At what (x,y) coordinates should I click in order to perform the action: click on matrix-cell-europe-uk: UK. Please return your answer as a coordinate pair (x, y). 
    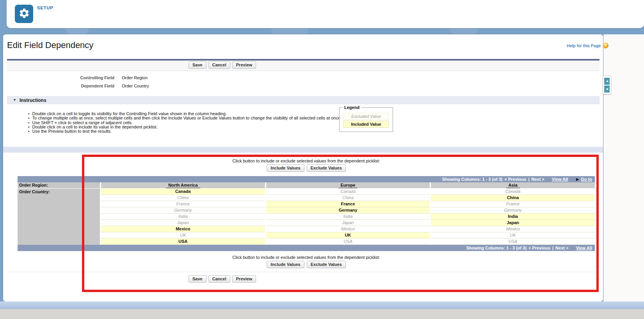
    Looking at the image, I should click on (348, 235).